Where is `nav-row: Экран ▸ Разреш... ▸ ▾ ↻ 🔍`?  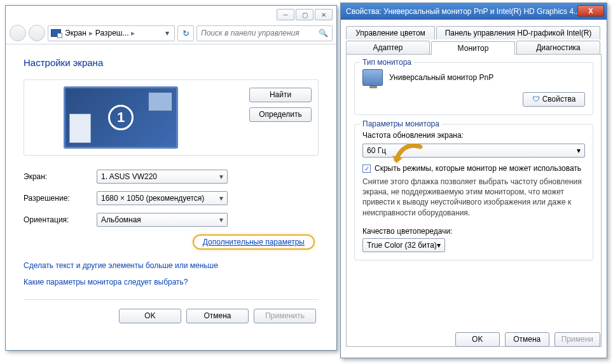
nav-row: Экран ▸ Разреш... ▸ ▾ ↻ 🔍 is located at coordinates (171, 33).